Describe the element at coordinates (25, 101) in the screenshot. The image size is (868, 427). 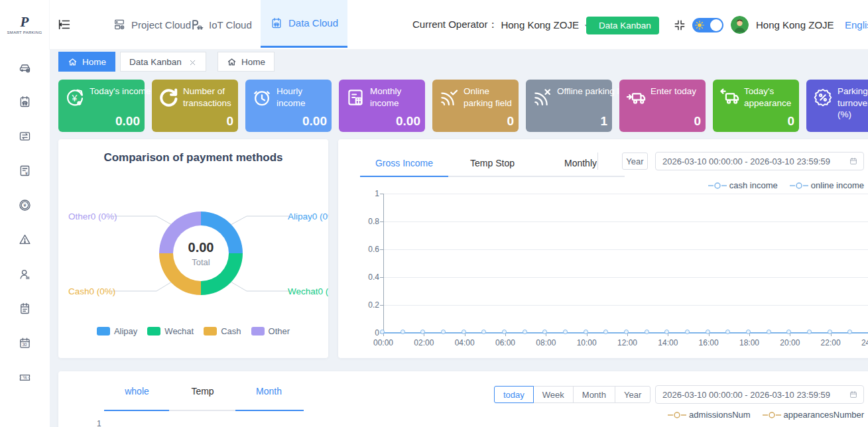
I see `sidebar-item-clipboard-car` at that location.